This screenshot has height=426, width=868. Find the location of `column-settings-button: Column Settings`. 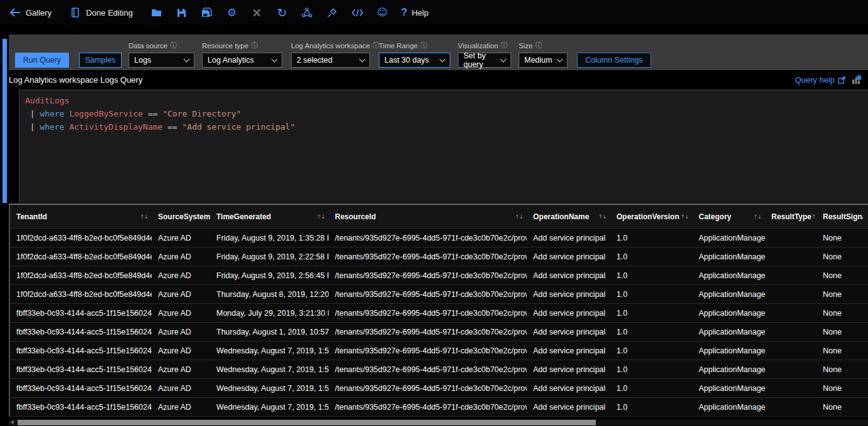

column-settings-button: Column Settings is located at coordinates (614, 60).